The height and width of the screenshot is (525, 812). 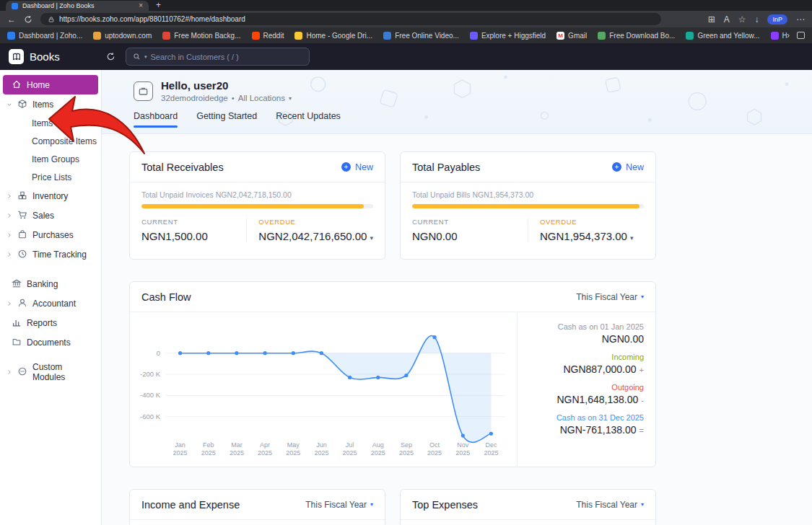 What do you see at coordinates (269, 36) in the screenshot?
I see `bookmark-reddit: Reddit` at bounding box center [269, 36].